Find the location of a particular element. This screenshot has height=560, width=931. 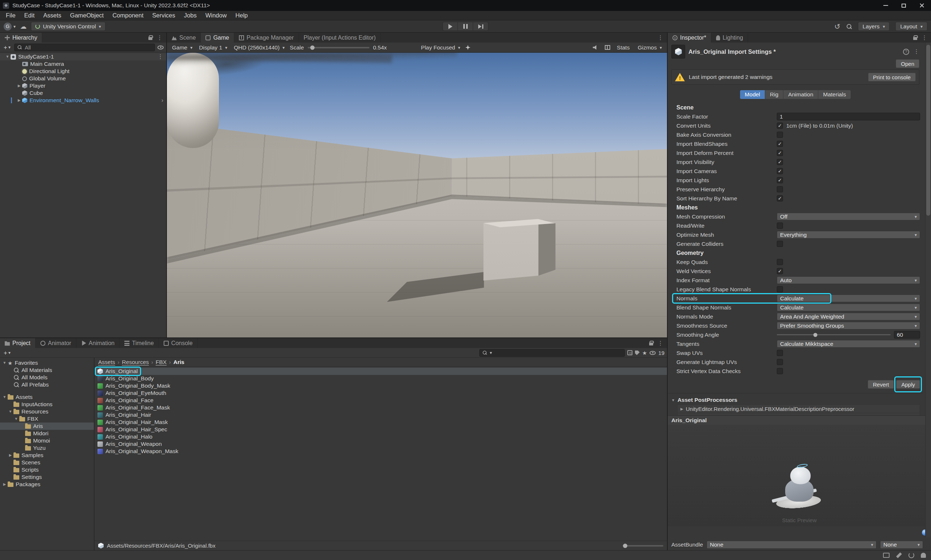

menu-services: Services is located at coordinates (164, 15).